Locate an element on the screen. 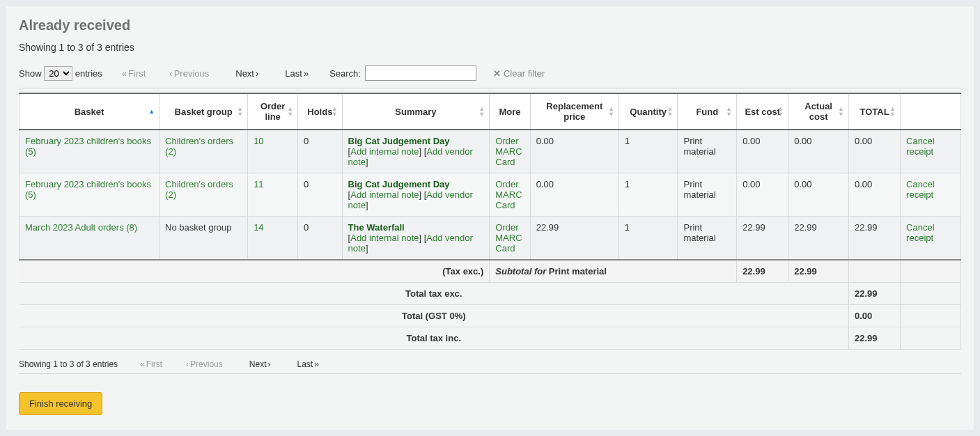 This screenshot has height=436, width=980. col-quantity: Quantity ▲▼ is located at coordinates (648, 111).